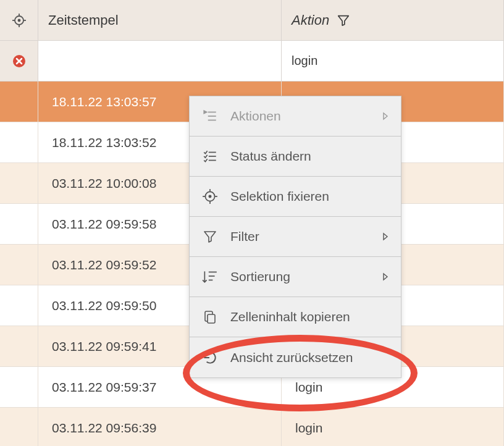 The width and height of the screenshot is (504, 446). Describe the element at coordinates (19, 61) in the screenshot. I see `clear-filter-cell` at that location.